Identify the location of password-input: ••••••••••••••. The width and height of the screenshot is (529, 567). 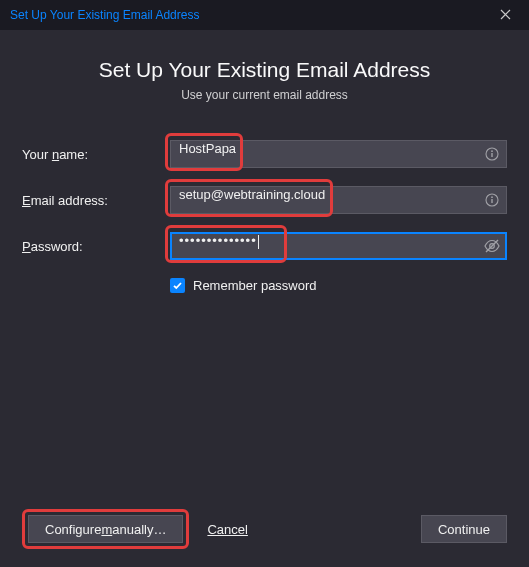
(338, 246).